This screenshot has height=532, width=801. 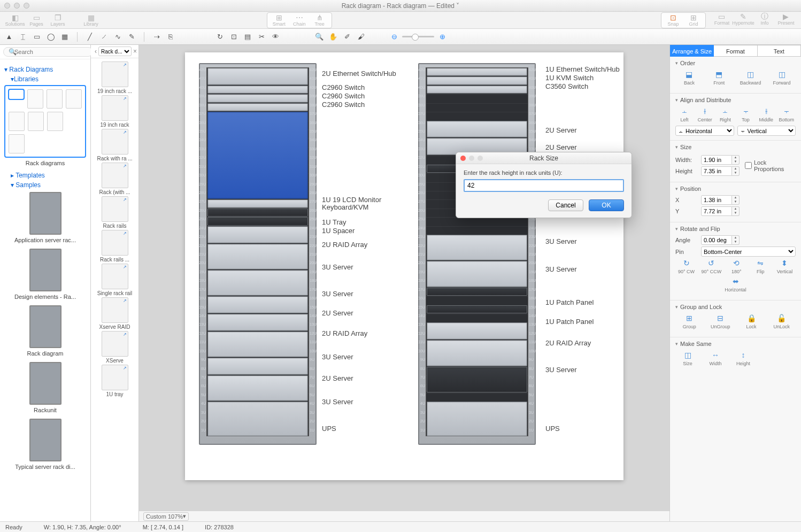 What do you see at coordinates (442, 37) in the screenshot?
I see `zoom-in: ⊕` at bounding box center [442, 37].